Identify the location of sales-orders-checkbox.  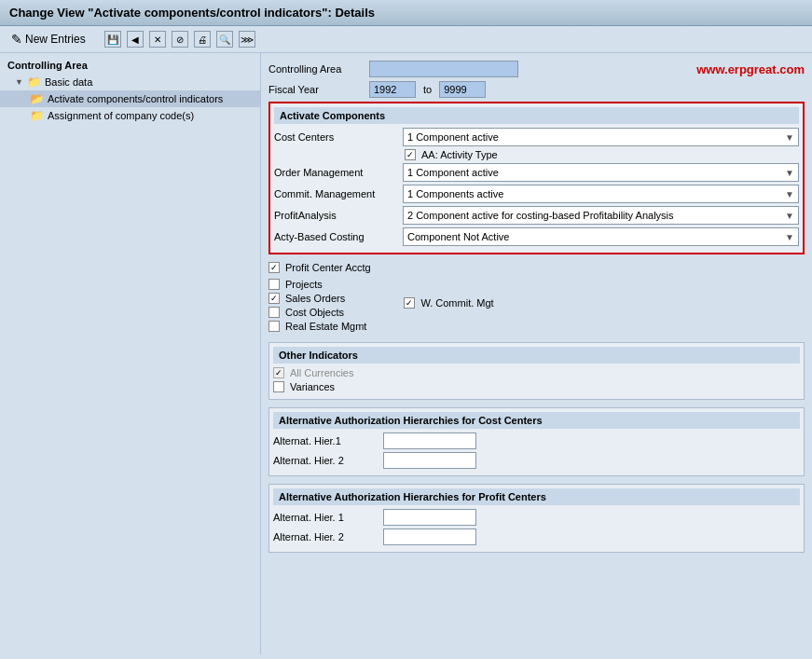
(274, 298).